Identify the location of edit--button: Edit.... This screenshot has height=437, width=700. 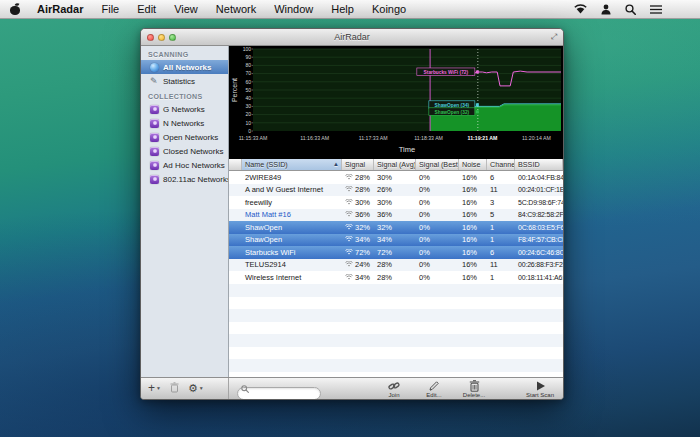
(434, 389).